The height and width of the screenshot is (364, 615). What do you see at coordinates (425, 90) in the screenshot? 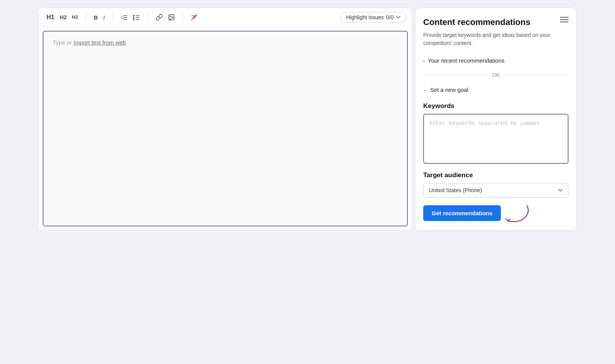
I see `chevron-down-icon: ⌄` at bounding box center [425, 90].